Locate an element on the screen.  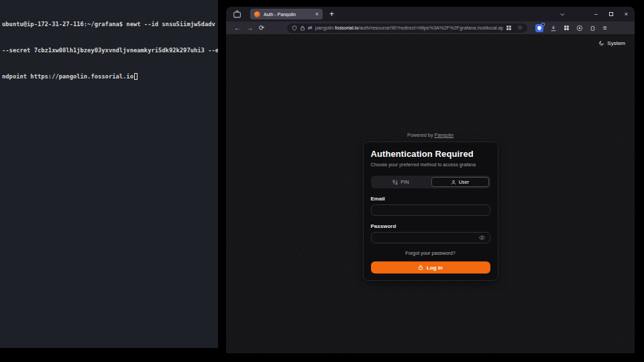
powered-by: Powered by Pangolin is located at coordinates (431, 135).